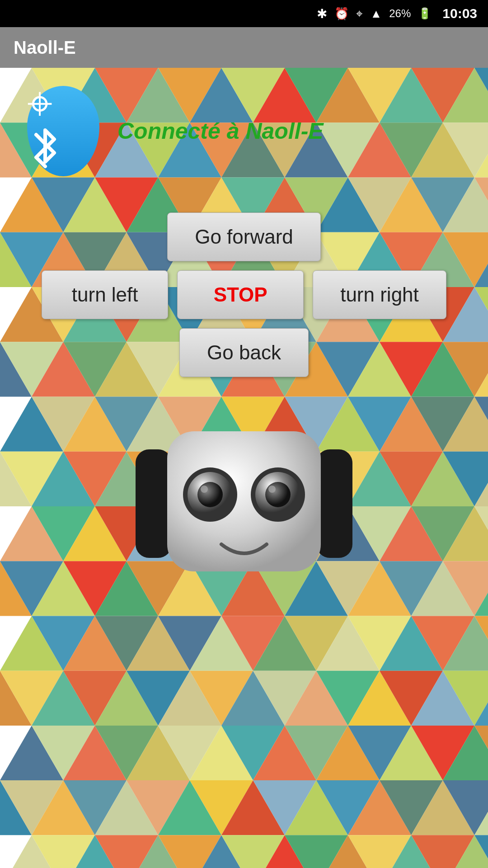  I want to click on battery-icon: 🔋, so click(425, 14).